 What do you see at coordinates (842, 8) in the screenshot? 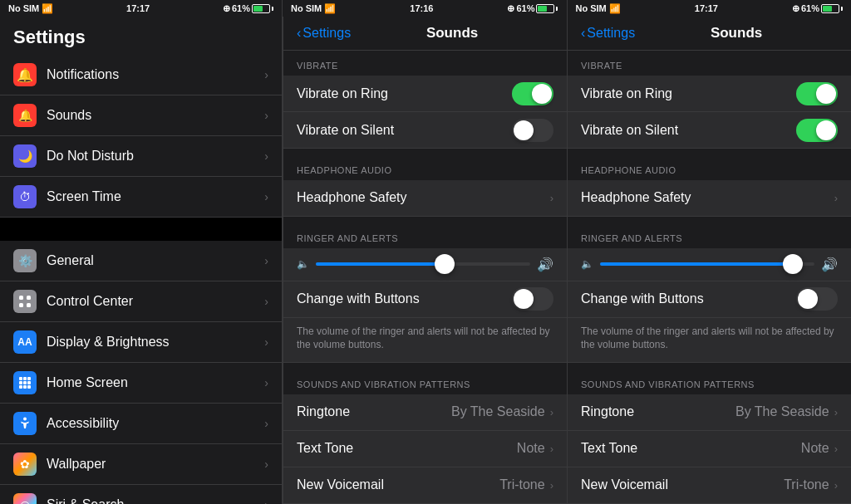
I see `right-battery-tip` at bounding box center [842, 8].